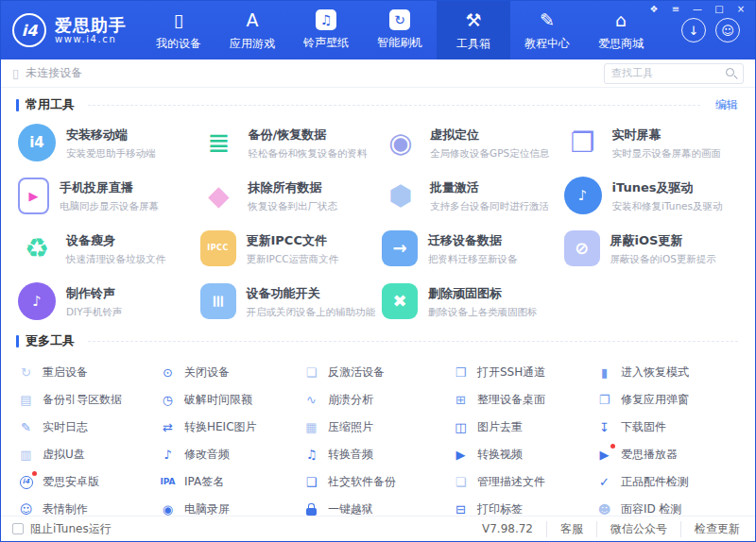 Image resolution: width=756 pixels, height=542 pixels. Describe the element at coordinates (473, 30) in the screenshot. I see `nav-toolbox: ⚒ 工具箱` at that location.